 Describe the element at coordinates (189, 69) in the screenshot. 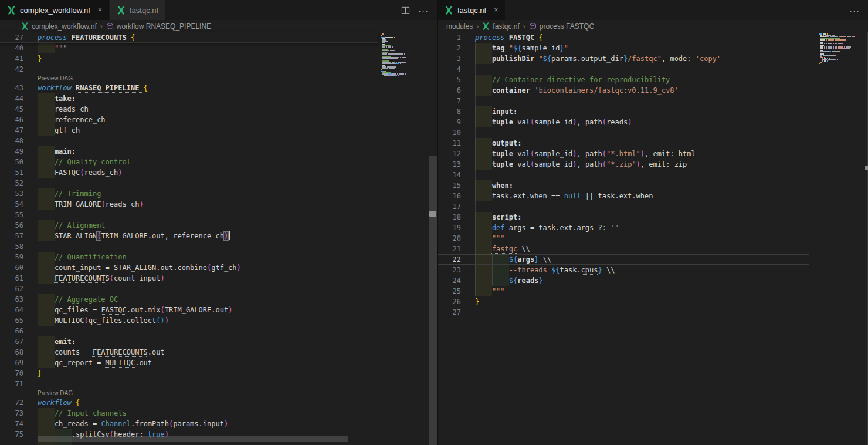

I see `code-line: 42` at that location.